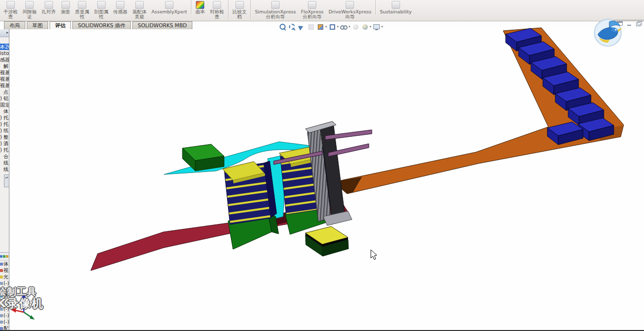  I want to click on recorder-bird-logo, so click(608, 33).